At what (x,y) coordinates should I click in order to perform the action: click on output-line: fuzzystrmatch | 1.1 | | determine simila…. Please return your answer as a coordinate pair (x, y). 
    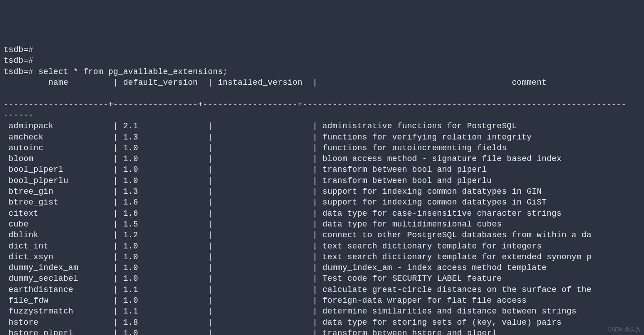
    Looking at the image, I should click on (324, 311).